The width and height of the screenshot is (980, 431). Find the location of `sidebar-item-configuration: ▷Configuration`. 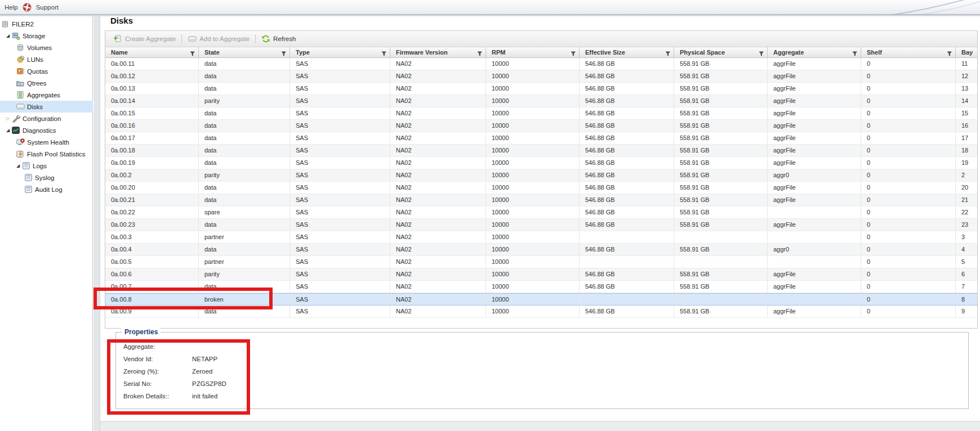

sidebar-item-configuration: ▷Configuration is located at coordinates (46, 118).